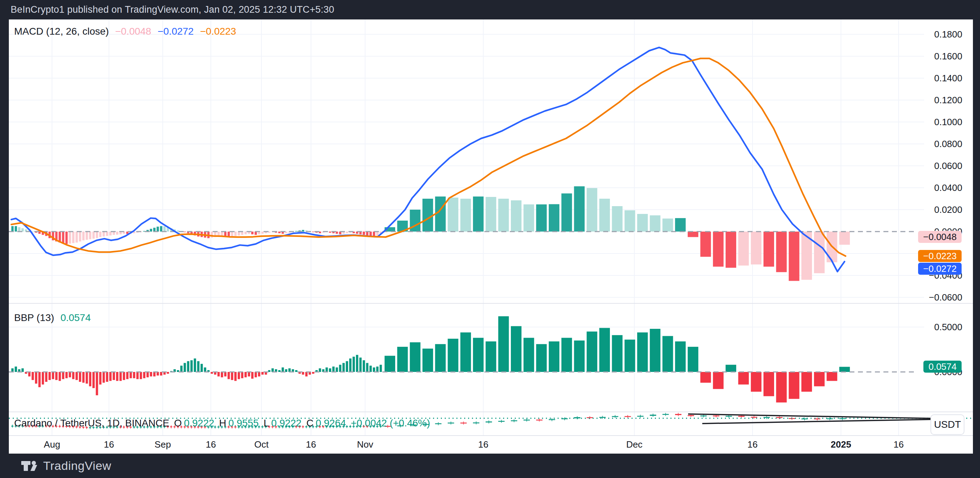  I want to click on tradingview-logo-icon, so click(30, 466).